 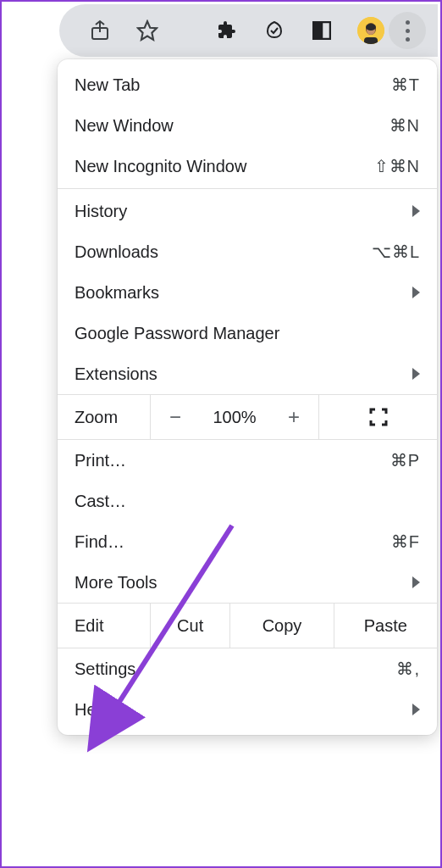 I want to click on menu-history: History, so click(x=247, y=211).